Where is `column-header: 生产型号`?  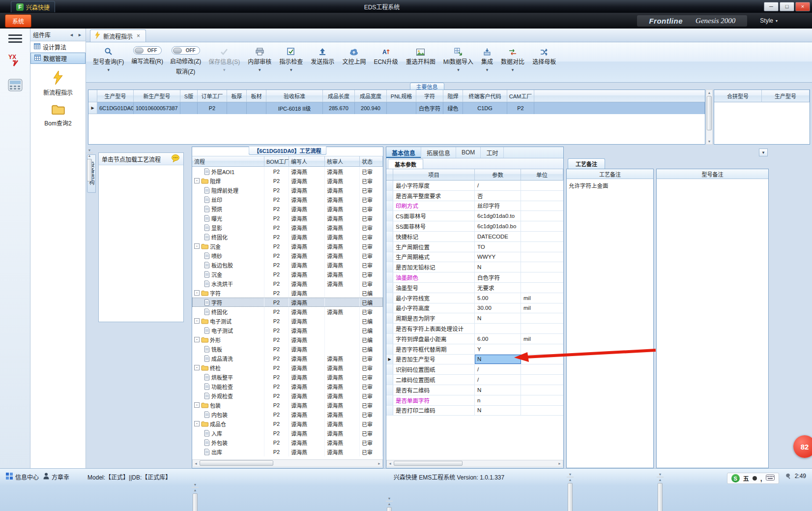
column-header: 生产型号 is located at coordinates (785, 96).